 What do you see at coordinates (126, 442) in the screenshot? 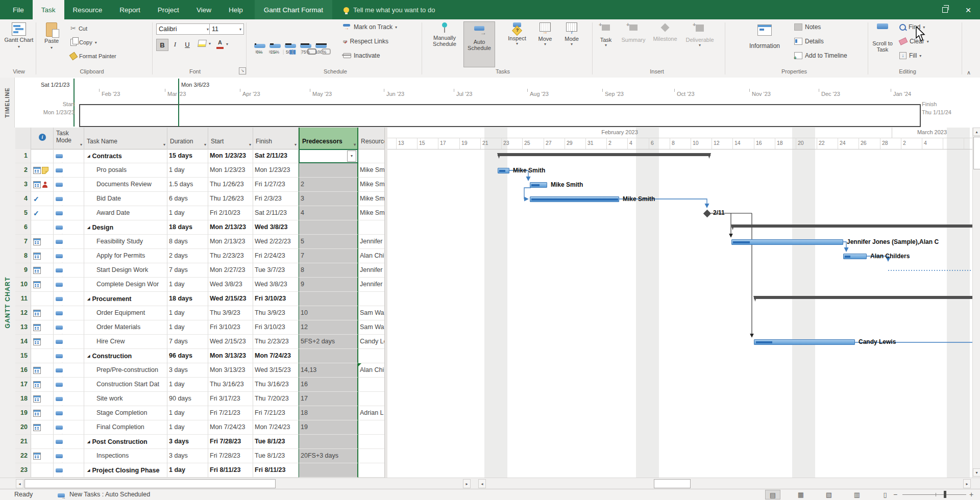
I see `cell-task-name: ◢Post Construction` at bounding box center [126, 442].